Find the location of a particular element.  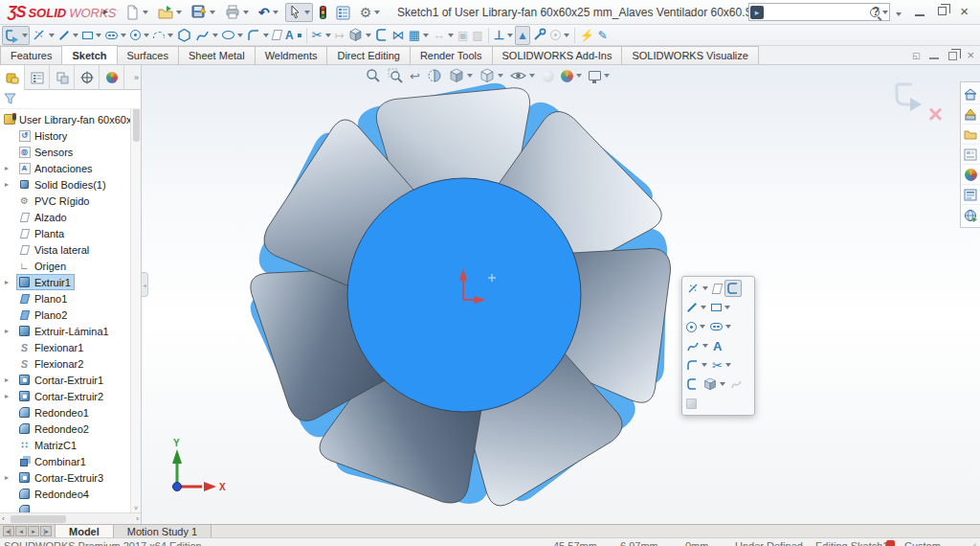

sc-extrude-disabled-button is located at coordinates (691, 404).